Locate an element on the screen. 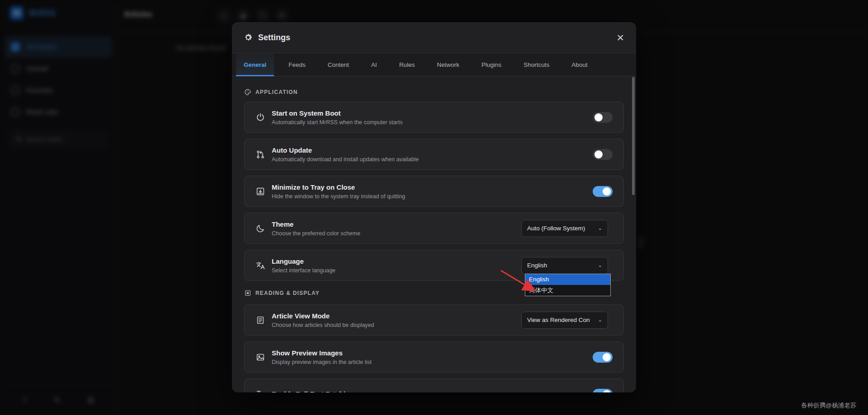  settings-modal-header: Settings ✕ is located at coordinates (434, 37).